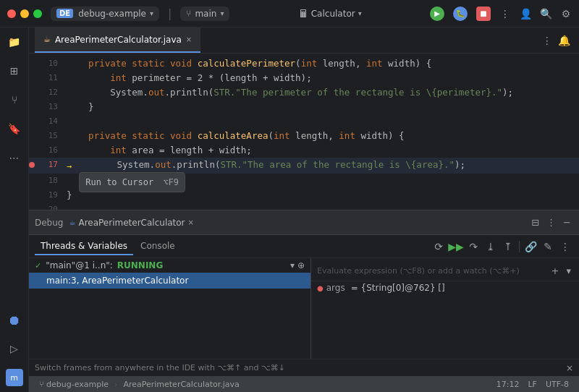  I want to click on debug-session-tab: ☕ AreaPerimeterCalculator ×, so click(131, 223).